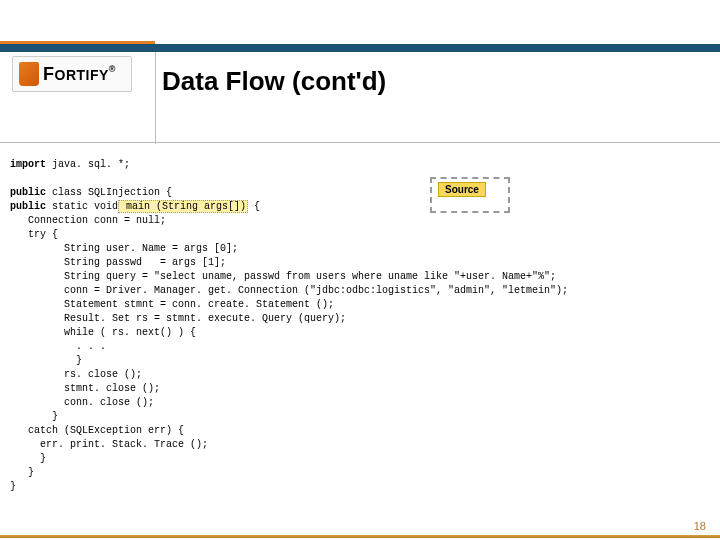 This screenshot has width=720, height=540. I want to click on source-label: Source, so click(462, 190).